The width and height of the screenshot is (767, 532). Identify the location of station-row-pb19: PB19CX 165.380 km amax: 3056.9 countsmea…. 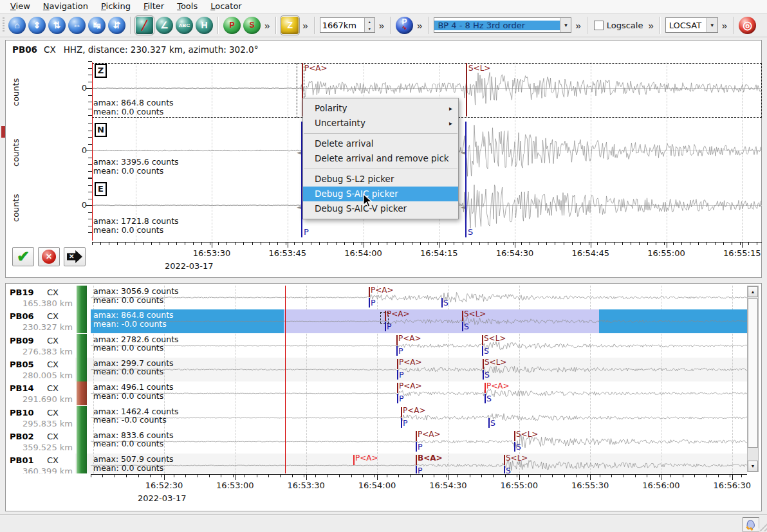
(376, 297).